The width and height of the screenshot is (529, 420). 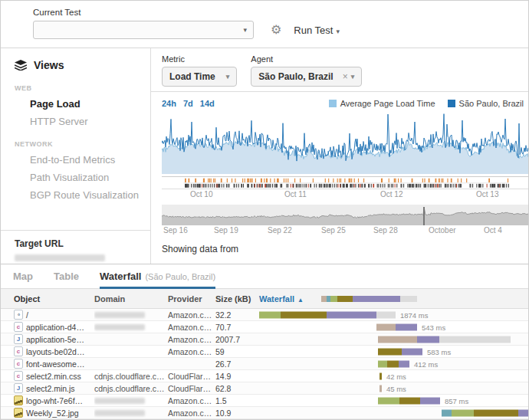 What do you see at coordinates (55, 352) in the screenshot?
I see `object-name: layouts-be02d…` at bounding box center [55, 352].